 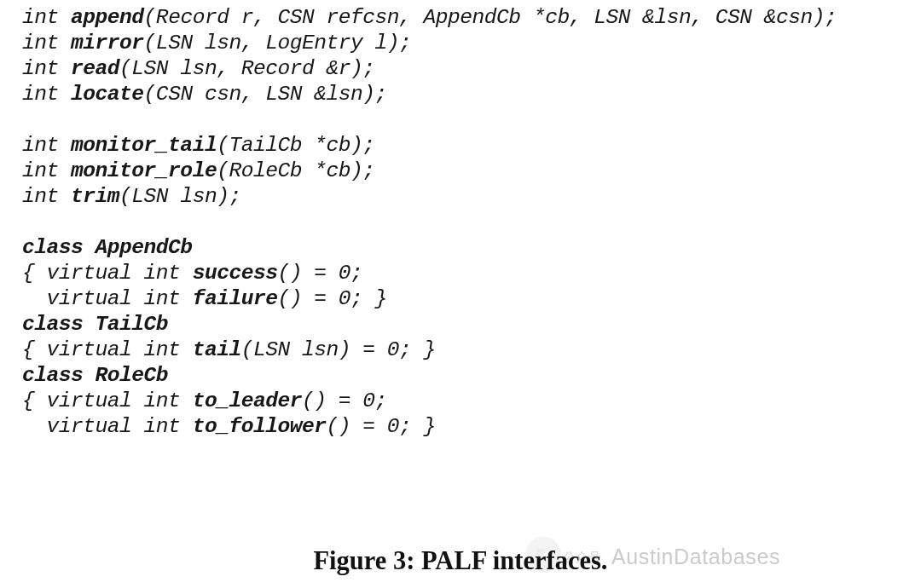 I want to click on code-token: RoleCb, so click(x=132, y=375).